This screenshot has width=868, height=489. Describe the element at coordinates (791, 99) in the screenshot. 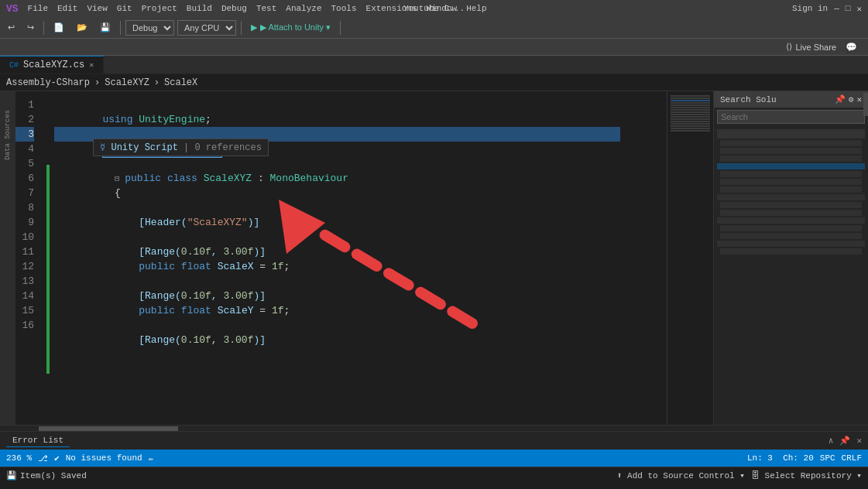

I see `solution-header: Search Solu 📌 ⚙ ✕` at that location.